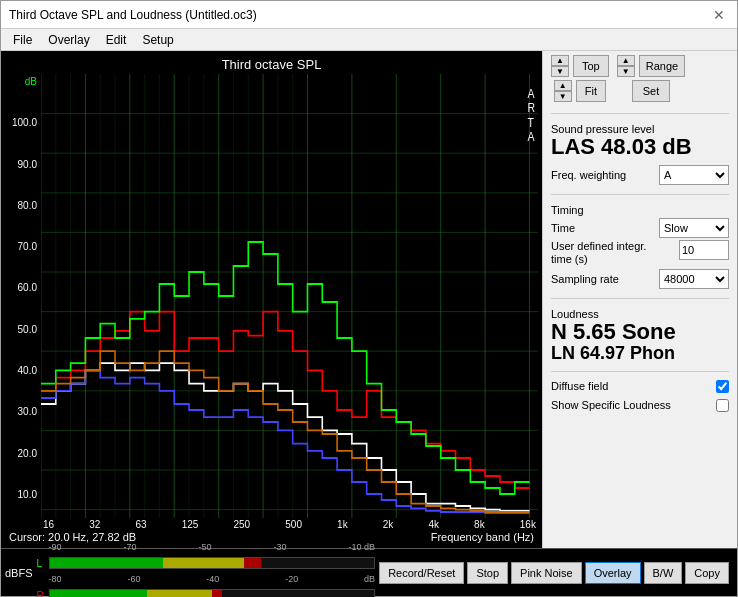  Describe the element at coordinates (56, 579) in the screenshot. I see `tick-bot-0: -80` at that location.